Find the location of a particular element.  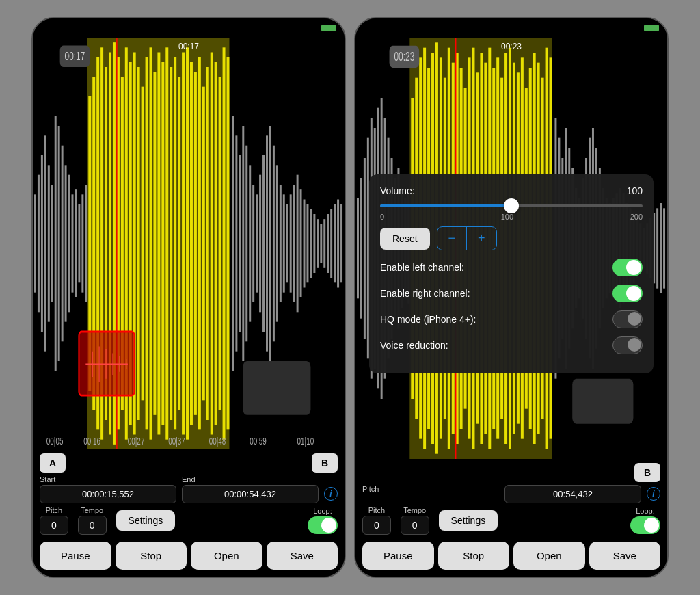

left-tempo-label: Tempo is located at coordinates (92, 510).